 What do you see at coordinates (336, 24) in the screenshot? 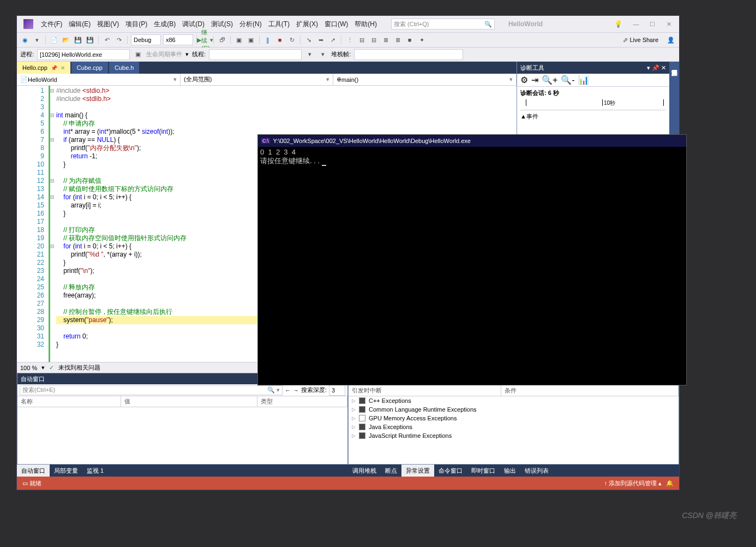
I see `menu-window: 窗口(W)` at bounding box center [336, 24].